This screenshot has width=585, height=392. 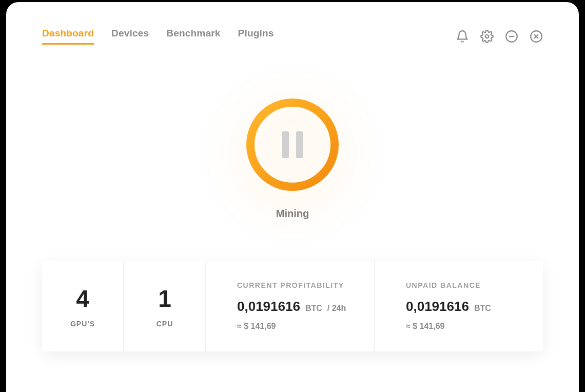 What do you see at coordinates (158, 36) in the screenshot?
I see `nav-tabs: Dashboard Devices Benchmark Plugins` at bounding box center [158, 36].